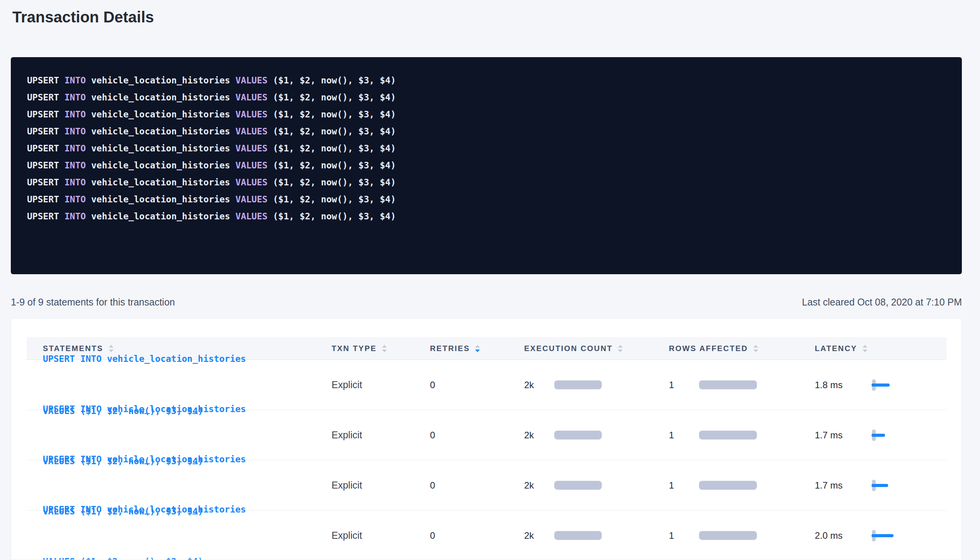  What do you see at coordinates (881, 385) in the screenshot?
I see `latency-cell: 1.8 ms` at bounding box center [881, 385].